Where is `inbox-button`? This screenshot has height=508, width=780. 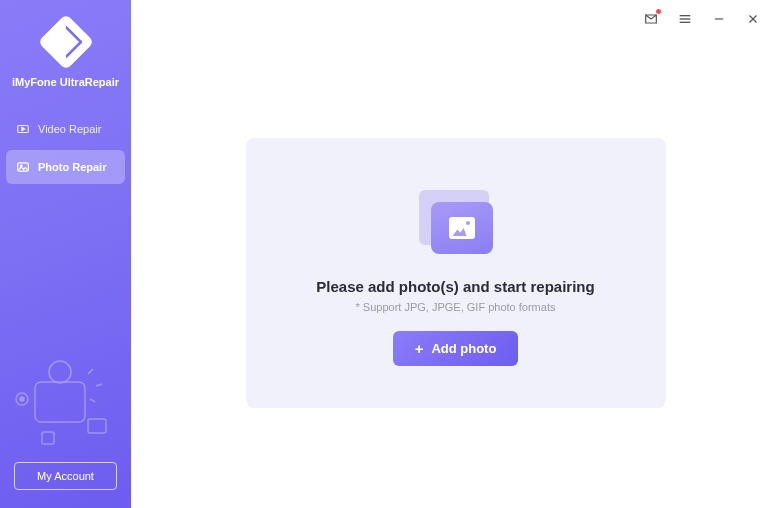 inbox-button is located at coordinates (651, 19).